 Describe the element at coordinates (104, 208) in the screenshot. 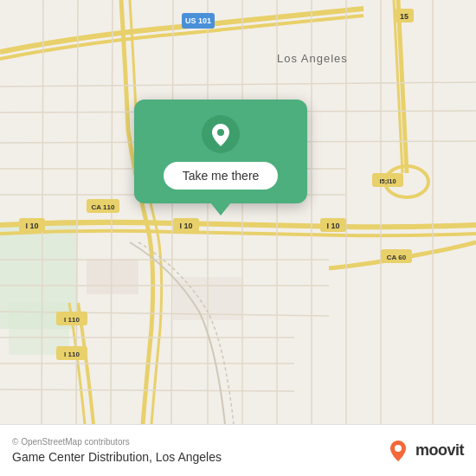

I see `svg-text: CA 110` at that location.